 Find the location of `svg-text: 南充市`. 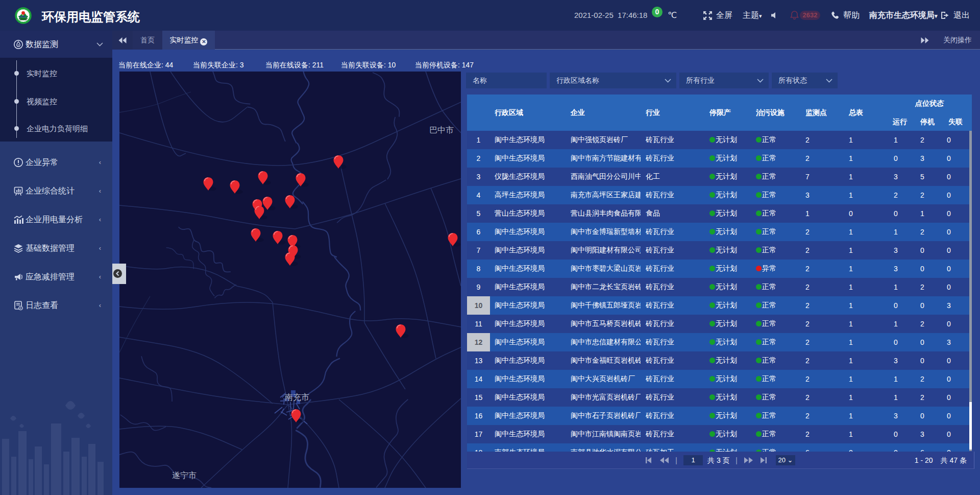

svg-text: 南充市 is located at coordinates (297, 397).